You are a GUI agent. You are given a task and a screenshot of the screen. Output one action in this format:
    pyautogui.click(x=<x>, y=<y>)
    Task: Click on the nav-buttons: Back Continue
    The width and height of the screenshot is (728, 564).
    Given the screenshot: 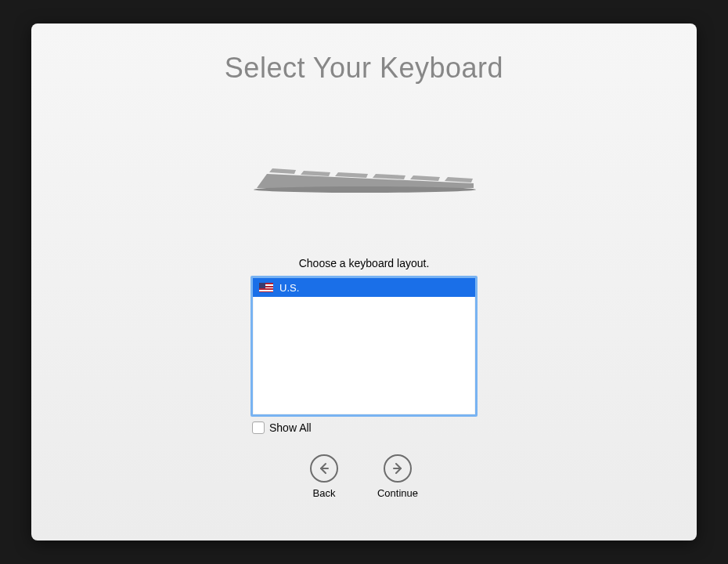 What is the action you would take?
    pyautogui.click(x=364, y=476)
    